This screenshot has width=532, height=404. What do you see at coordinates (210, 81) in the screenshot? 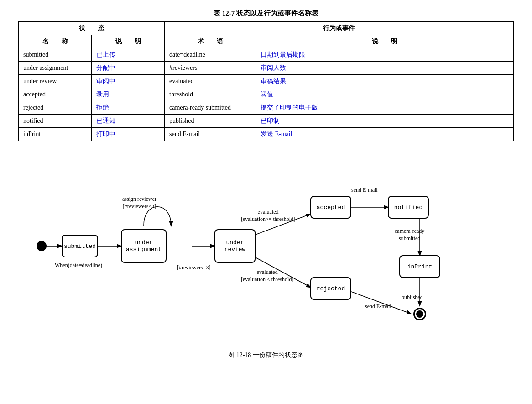
I see `term-name: evaluated` at bounding box center [210, 81].